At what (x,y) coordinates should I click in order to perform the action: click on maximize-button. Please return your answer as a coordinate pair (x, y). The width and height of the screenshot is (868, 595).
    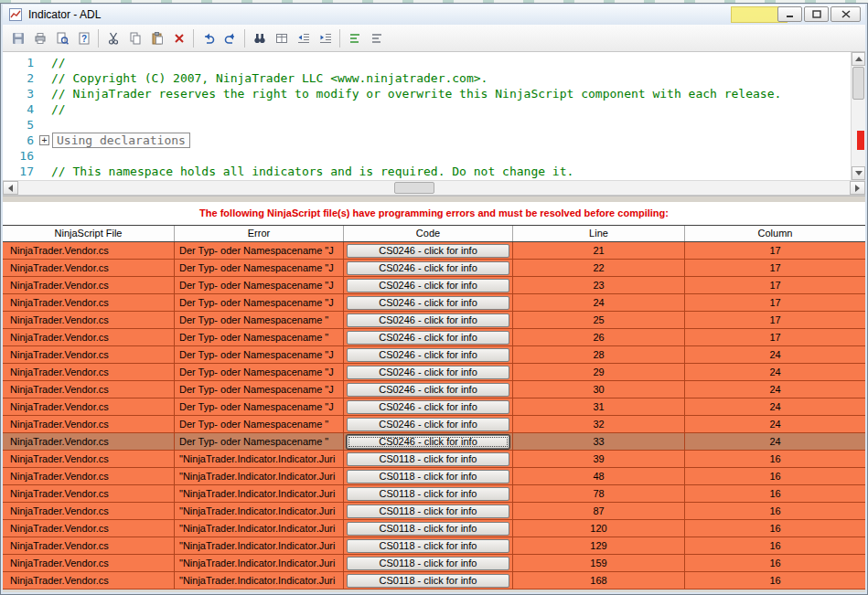
    Looking at the image, I should click on (816, 15).